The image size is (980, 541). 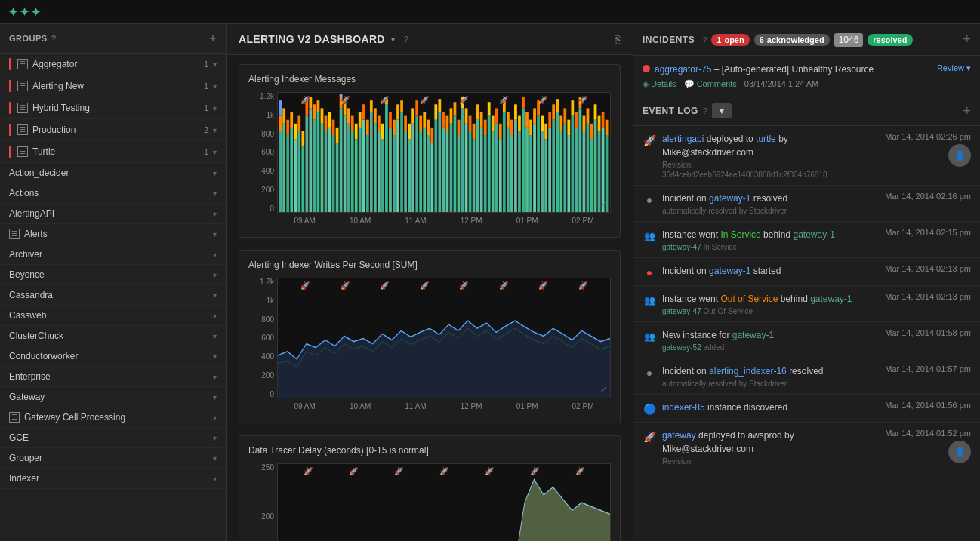 What do you see at coordinates (966, 112) in the screenshot?
I see `add-event-button: +` at bounding box center [966, 112].